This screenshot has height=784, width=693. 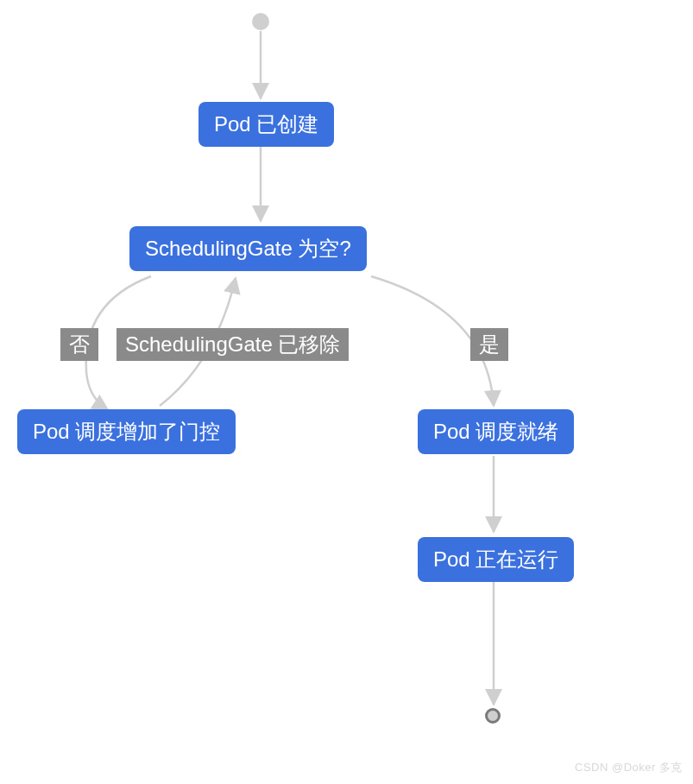 I want to click on edge-label-no: 否, so click(x=79, y=345).